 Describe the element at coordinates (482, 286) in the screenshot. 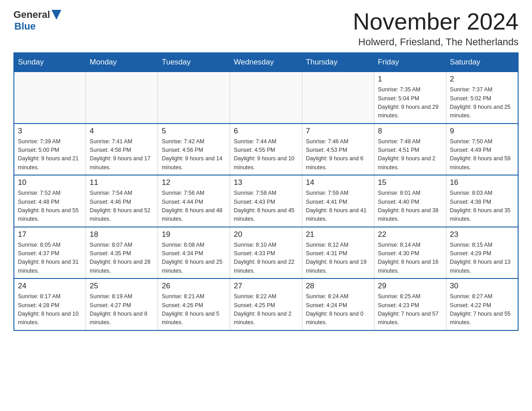

I see `day-number: 30` at that location.